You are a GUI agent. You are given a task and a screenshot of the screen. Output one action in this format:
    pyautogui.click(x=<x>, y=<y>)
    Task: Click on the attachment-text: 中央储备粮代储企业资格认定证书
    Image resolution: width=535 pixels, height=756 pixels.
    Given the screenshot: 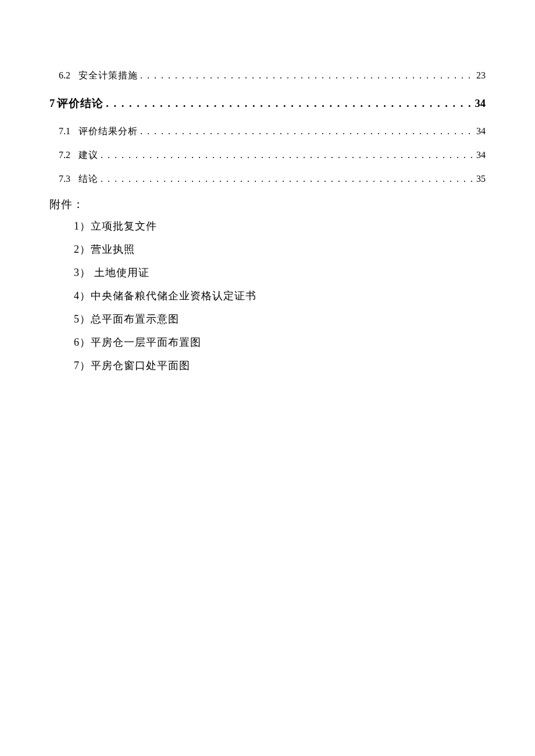 What is the action you would take?
    pyautogui.click(x=173, y=296)
    